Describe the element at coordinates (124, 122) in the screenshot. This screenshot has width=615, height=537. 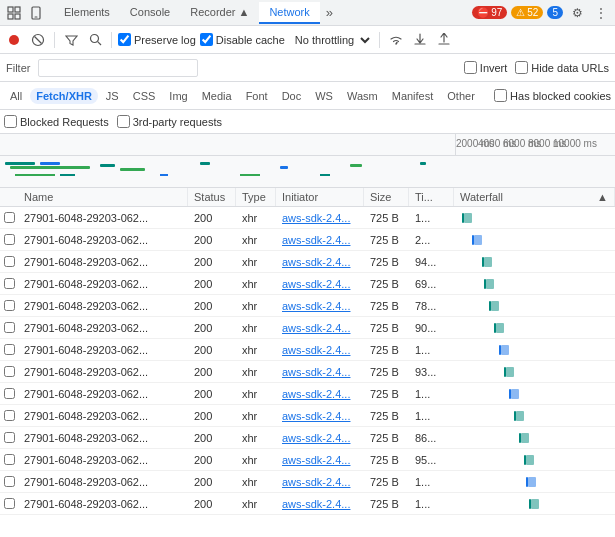
I see `third-party-requests-checkbox` at that location.